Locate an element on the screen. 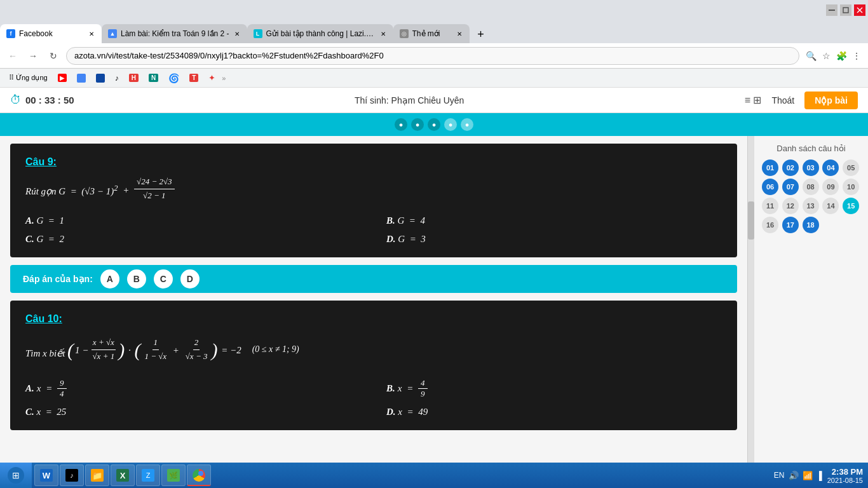 The image size is (868, 488). tab-lazi: L Gửi bài tập thành công | Lazi.vn - ✕ is located at coordinates (320, 34).